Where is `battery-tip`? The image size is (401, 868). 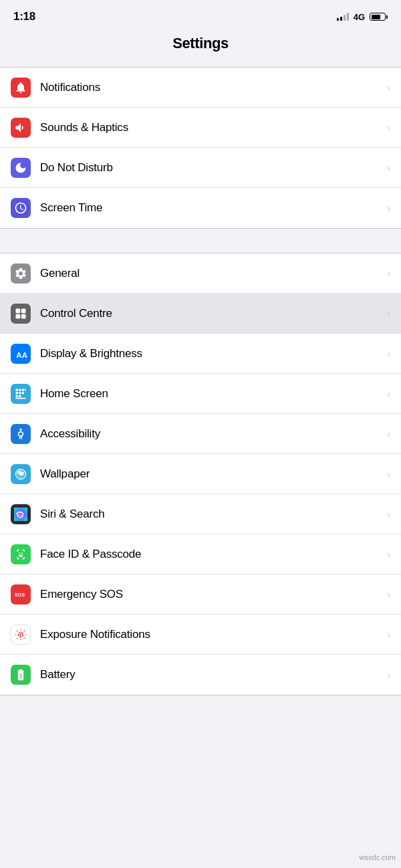 battery-tip is located at coordinates (387, 17).